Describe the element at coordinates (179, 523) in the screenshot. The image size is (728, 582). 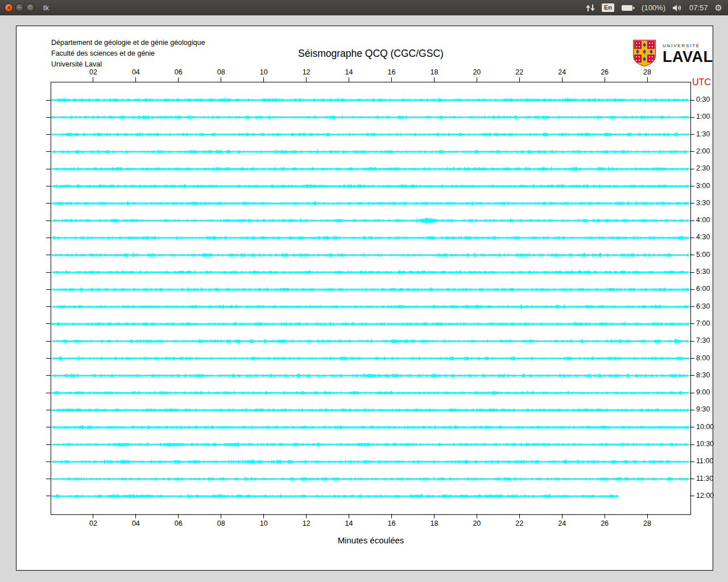
I see `x-tick-label-bottom: 06` at that location.